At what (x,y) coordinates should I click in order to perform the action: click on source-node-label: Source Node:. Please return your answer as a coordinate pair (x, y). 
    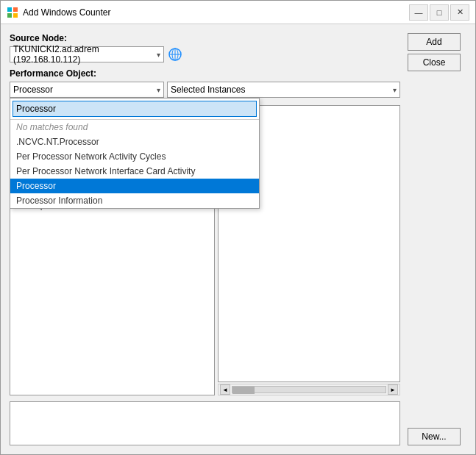
    Looking at the image, I should click on (205, 38).